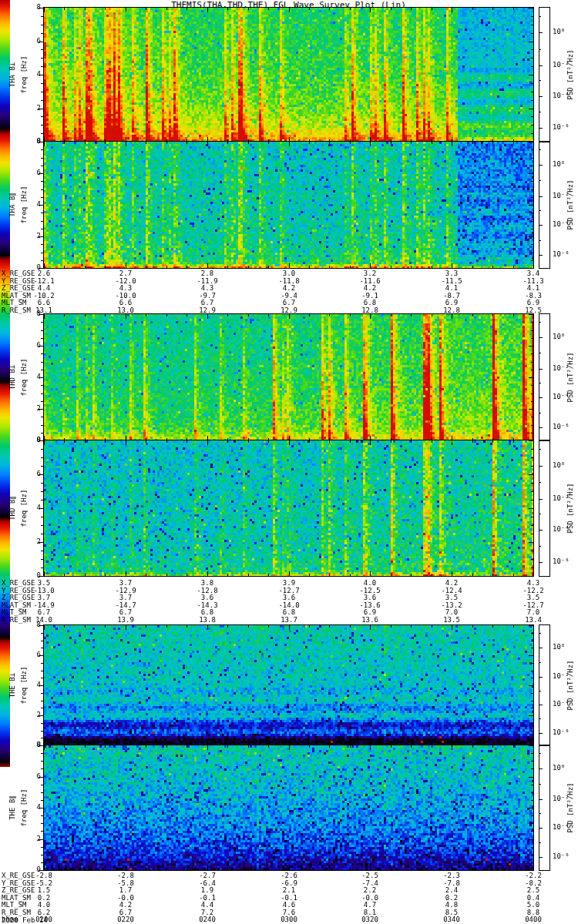  What do you see at coordinates (541, 678) in the screenshot?
I see `colorbar-tick` at bounding box center [541, 678].